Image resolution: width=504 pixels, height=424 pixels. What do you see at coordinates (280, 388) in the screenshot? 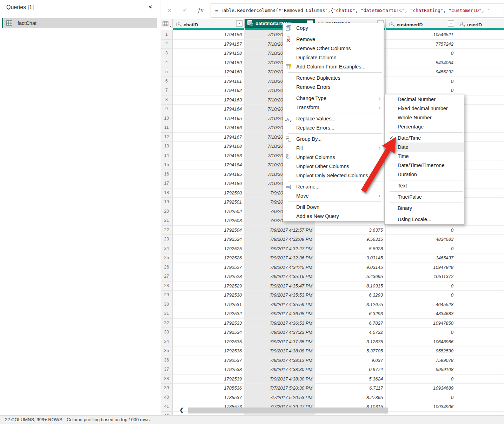
I see `cell-datetmstartutc: 7/7/2017 5:20:30 PM` at bounding box center [280, 388].